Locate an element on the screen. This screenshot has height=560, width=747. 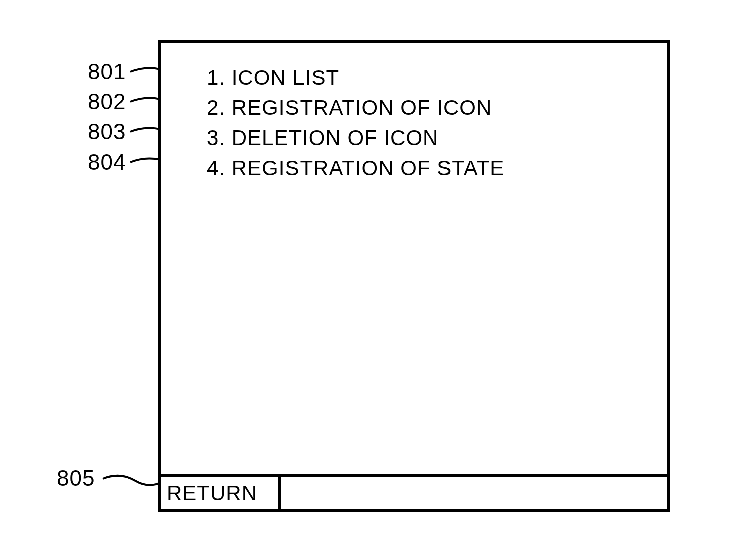
menu-item-label: ICON LIST is located at coordinates (285, 77).